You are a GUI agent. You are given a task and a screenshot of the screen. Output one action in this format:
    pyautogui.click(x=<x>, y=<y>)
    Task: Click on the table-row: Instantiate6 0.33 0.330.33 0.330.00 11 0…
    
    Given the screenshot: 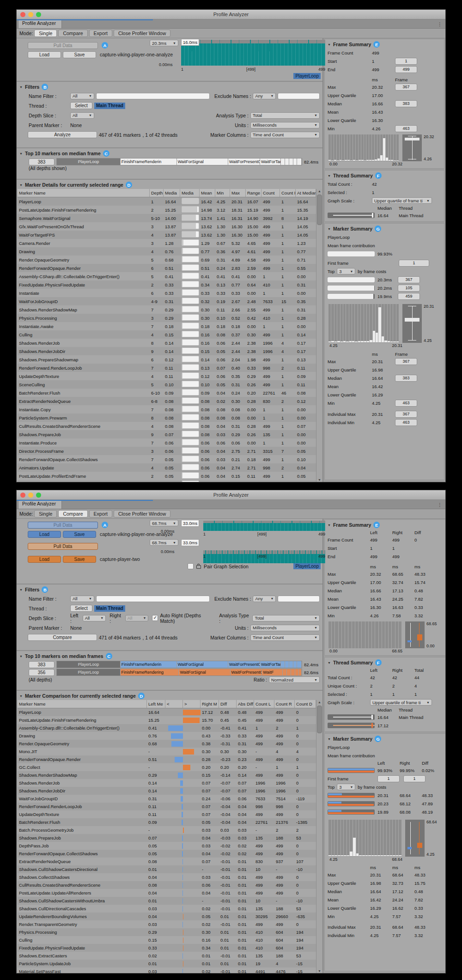 What is the action you would take?
    pyautogui.click(x=167, y=293)
    